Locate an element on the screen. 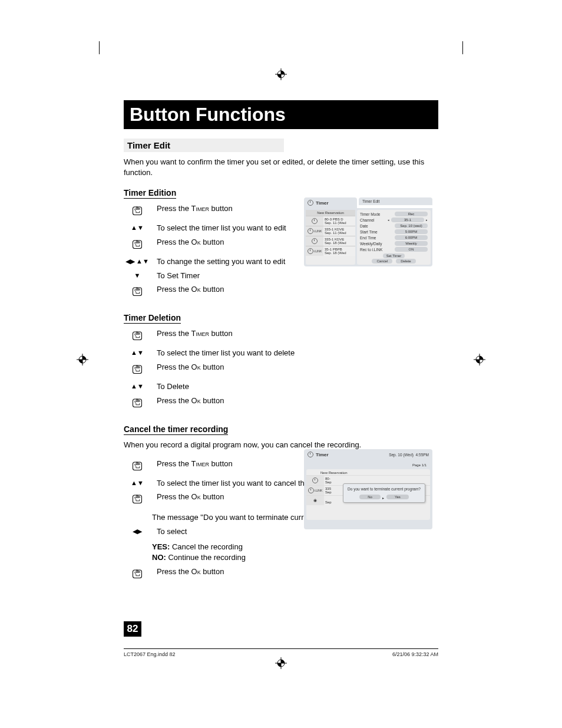 This screenshot has width=562, height=728. footer-filename: LCT2067 Eng.indd 82 is located at coordinates (150, 654).